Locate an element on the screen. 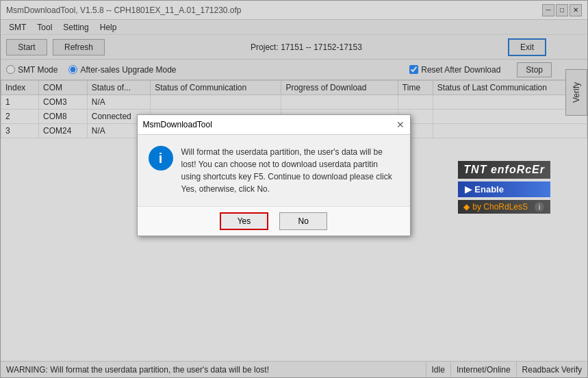  dialog-message: Will format the userdata partition, the … is located at coordinates (290, 171).